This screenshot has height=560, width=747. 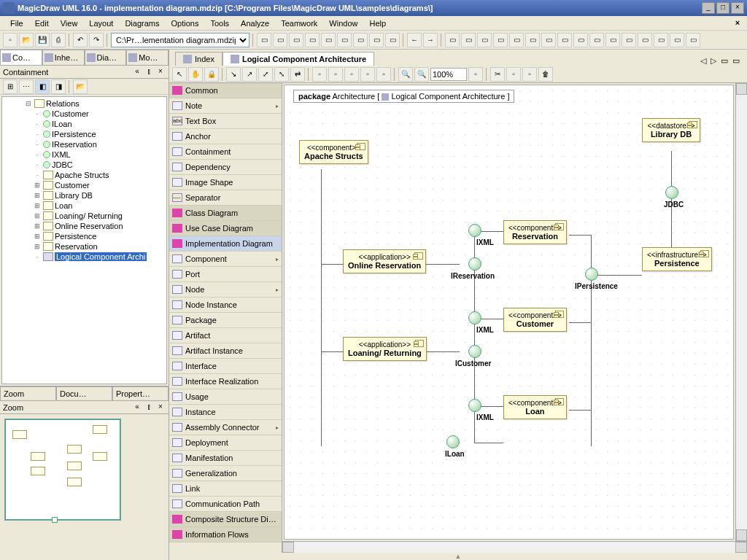 What do you see at coordinates (581, 40) in the screenshot?
I see `tb-extra9-icon: ▭` at bounding box center [581, 40].